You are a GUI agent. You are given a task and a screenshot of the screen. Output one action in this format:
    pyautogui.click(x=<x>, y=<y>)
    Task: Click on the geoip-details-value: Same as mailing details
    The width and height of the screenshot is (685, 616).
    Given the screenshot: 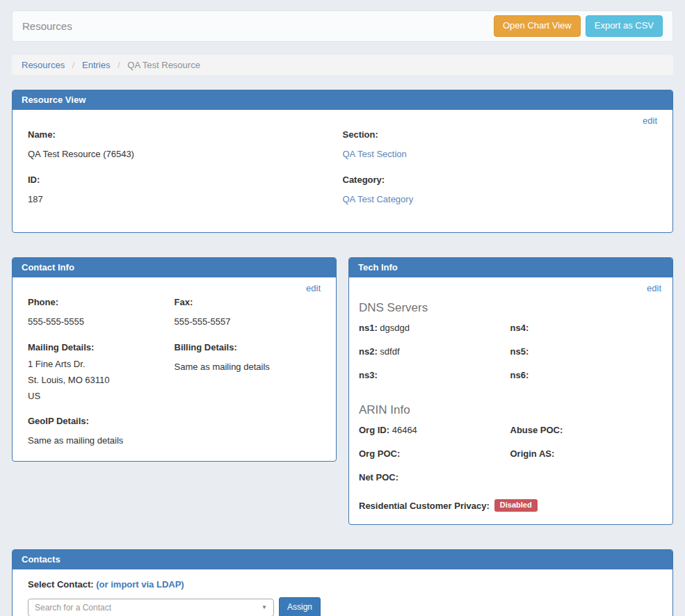 What is the action you would take?
    pyautogui.click(x=174, y=441)
    